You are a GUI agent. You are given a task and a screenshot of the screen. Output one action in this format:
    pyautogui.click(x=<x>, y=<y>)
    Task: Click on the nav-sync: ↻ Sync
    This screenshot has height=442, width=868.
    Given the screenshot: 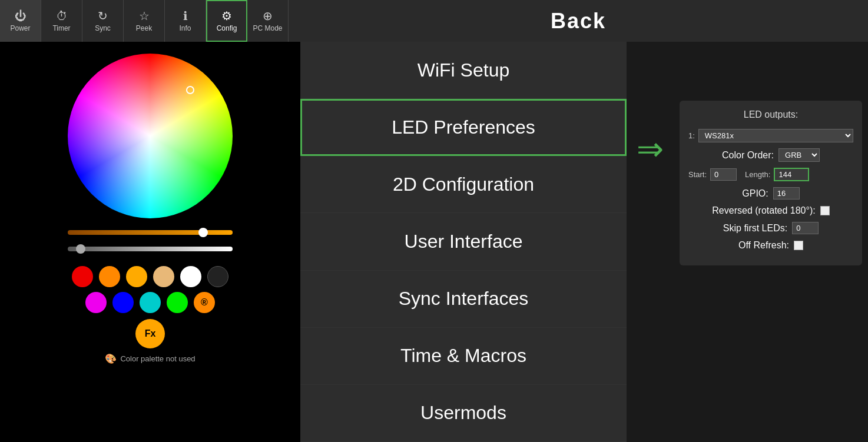 What is the action you would take?
    pyautogui.click(x=103, y=21)
    